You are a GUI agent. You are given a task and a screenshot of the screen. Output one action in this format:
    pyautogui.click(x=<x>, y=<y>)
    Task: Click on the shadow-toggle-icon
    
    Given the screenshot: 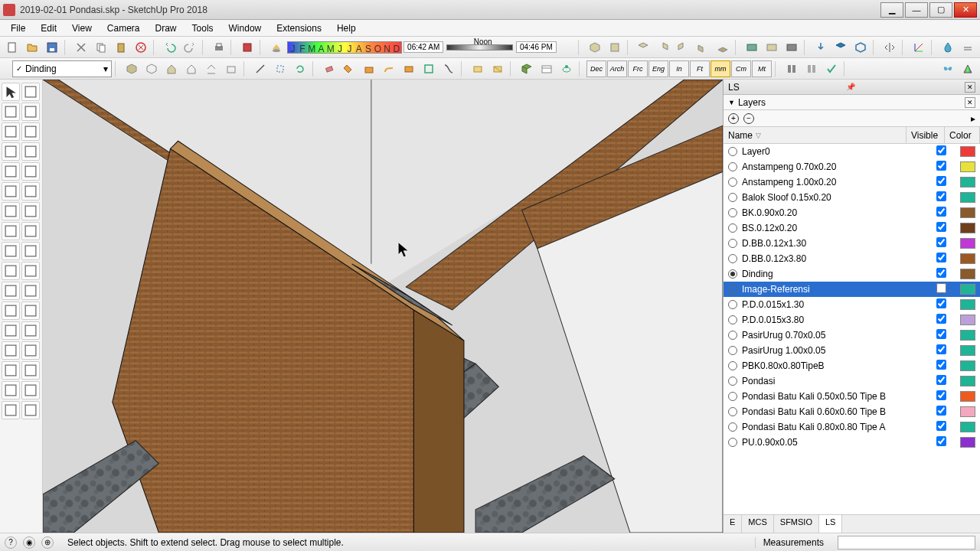 What is the action you would take?
    pyautogui.click(x=276, y=47)
    